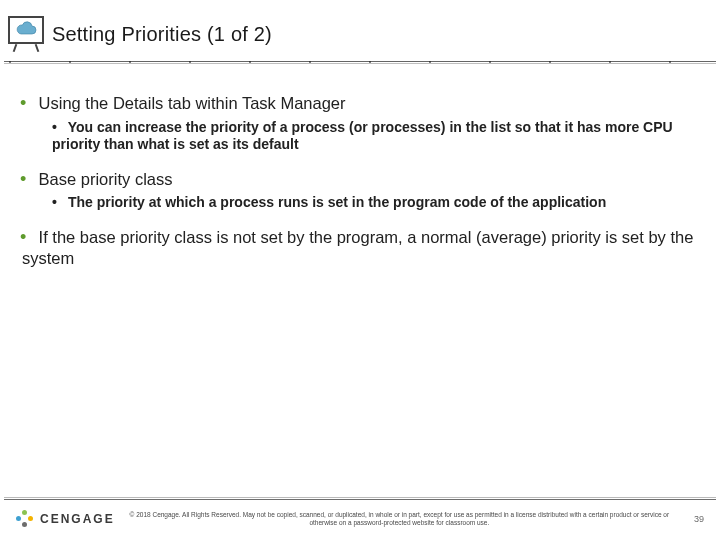 The width and height of the screenshot is (720, 540). What do you see at coordinates (78, 519) in the screenshot?
I see `brand-name: CENGAGE` at bounding box center [78, 519].